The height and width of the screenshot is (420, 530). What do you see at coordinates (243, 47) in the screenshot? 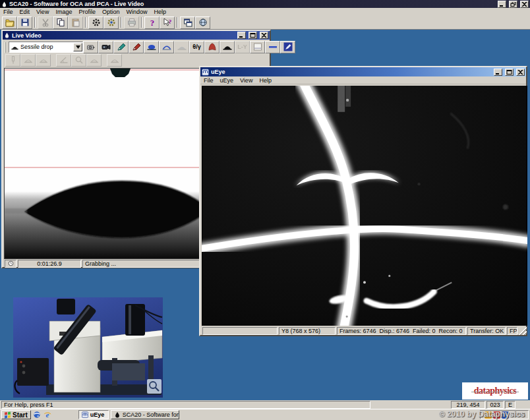
I see `laplace-young-button: L-Y` at bounding box center [243, 47].